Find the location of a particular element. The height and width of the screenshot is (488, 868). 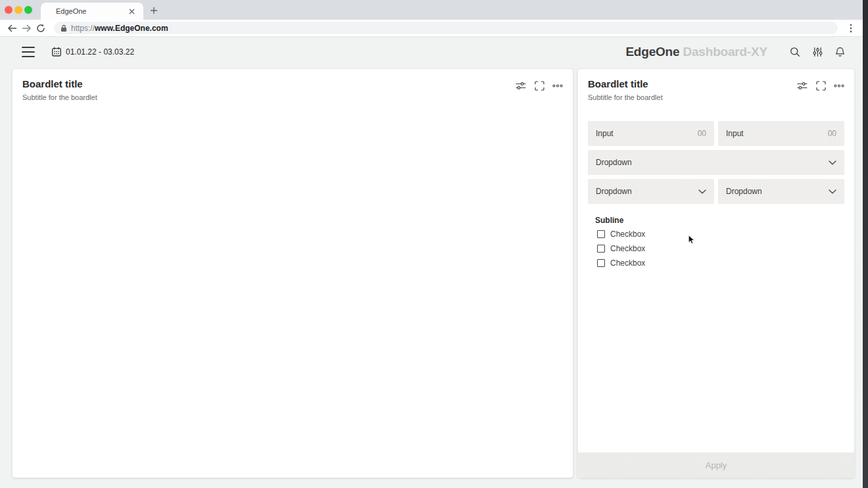

close-icon is located at coordinates (132, 12).